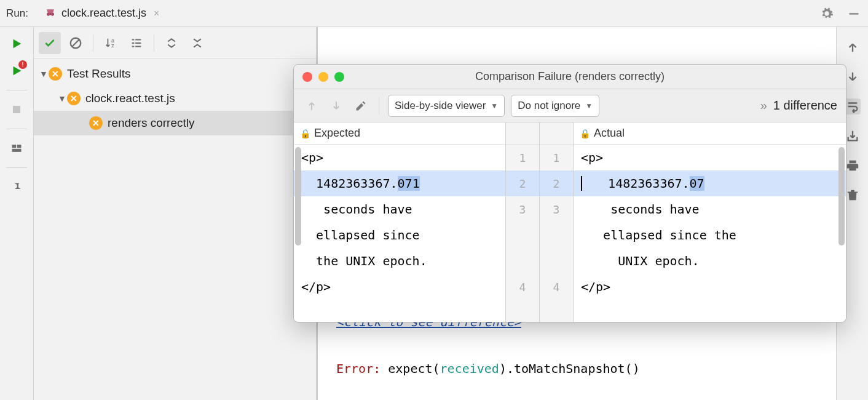 The width and height of the screenshot is (868, 400). What do you see at coordinates (50, 43) in the screenshot?
I see `show-passed-icon` at bounding box center [50, 43].